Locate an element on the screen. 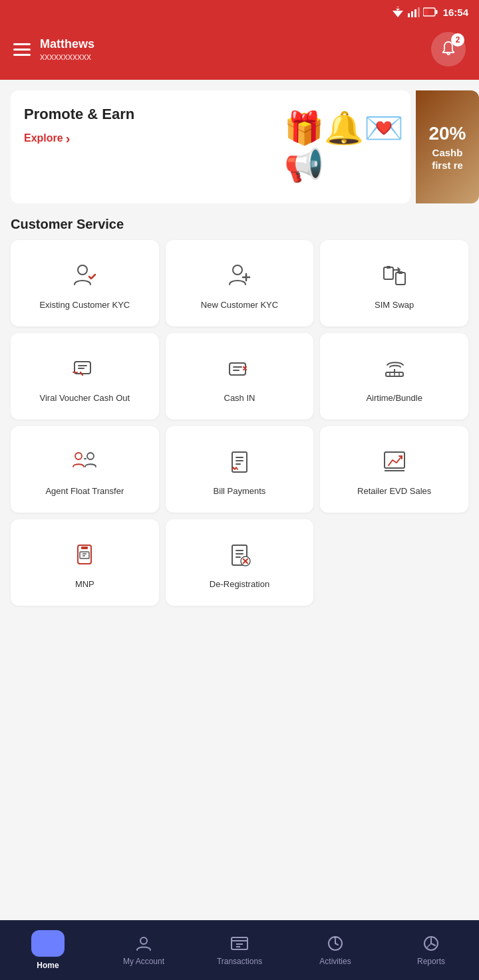 The height and width of the screenshot is (980, 479). de-registration-label: De-Registration is located at coordinates (240, 585).